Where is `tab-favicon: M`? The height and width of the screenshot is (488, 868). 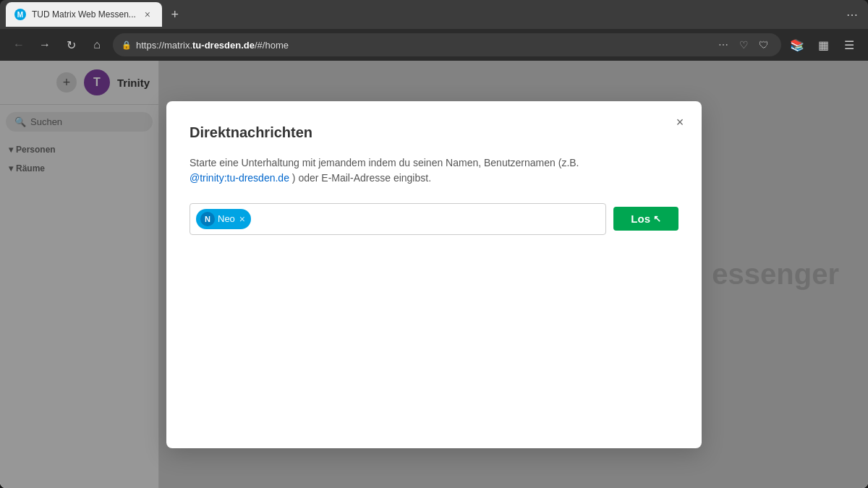
tab-favicon: M is located at coordinates (20, 14).